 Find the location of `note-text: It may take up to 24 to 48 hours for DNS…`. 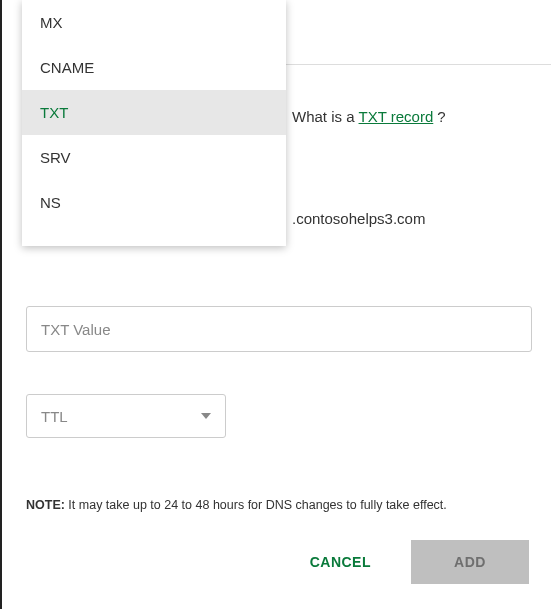

note-text: It may take up to 24 to 48 hours for DNS… is located at coordinates (256, 505).